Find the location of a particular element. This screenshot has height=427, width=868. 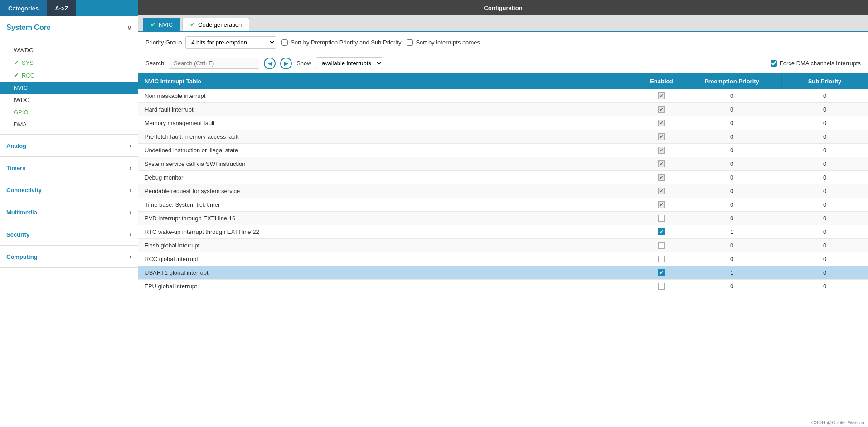

force-dma-label: Force DMA channels Interrupts is located at coordinates (820, 63).